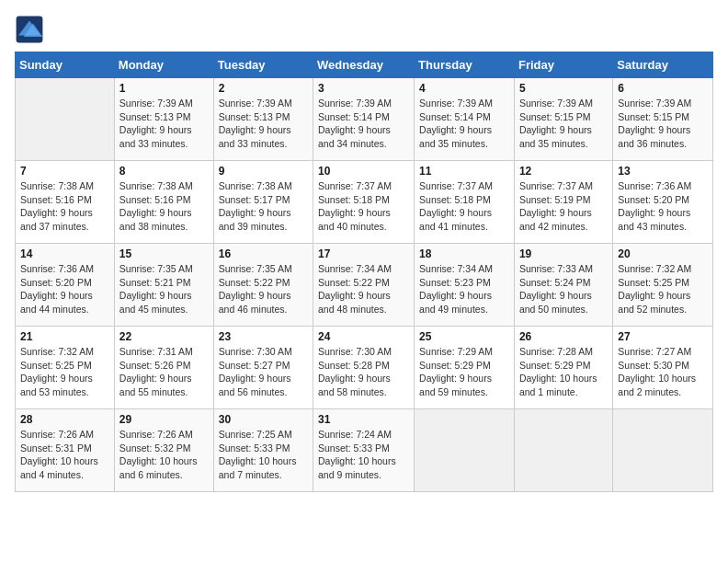  What do you see at coordinates (65, 65) in the screenshot?
I see `header-day-sunday: Sunday` at bounding box center [65, 65].